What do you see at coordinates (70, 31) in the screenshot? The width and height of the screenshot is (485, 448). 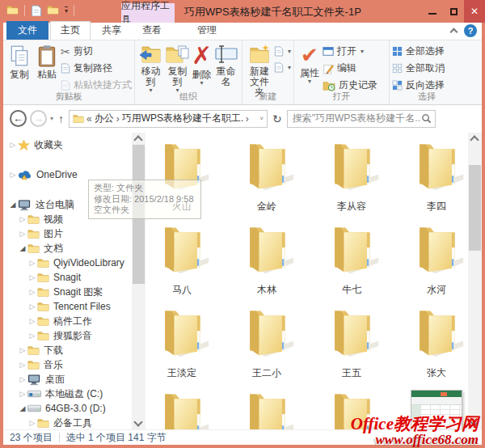 I see `tab-home: 主页` at bounding box center [70, 31].